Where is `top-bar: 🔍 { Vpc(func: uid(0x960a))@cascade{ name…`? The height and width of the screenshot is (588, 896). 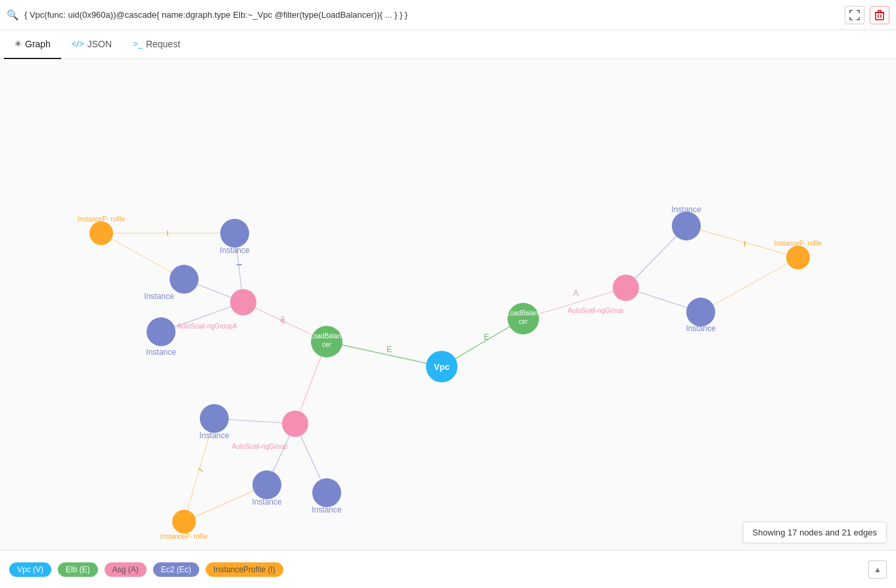 top-bar: 🔍 { Vpc(func: uid(0x960a))@cascade{ name… is located at coordinates (448, 15).